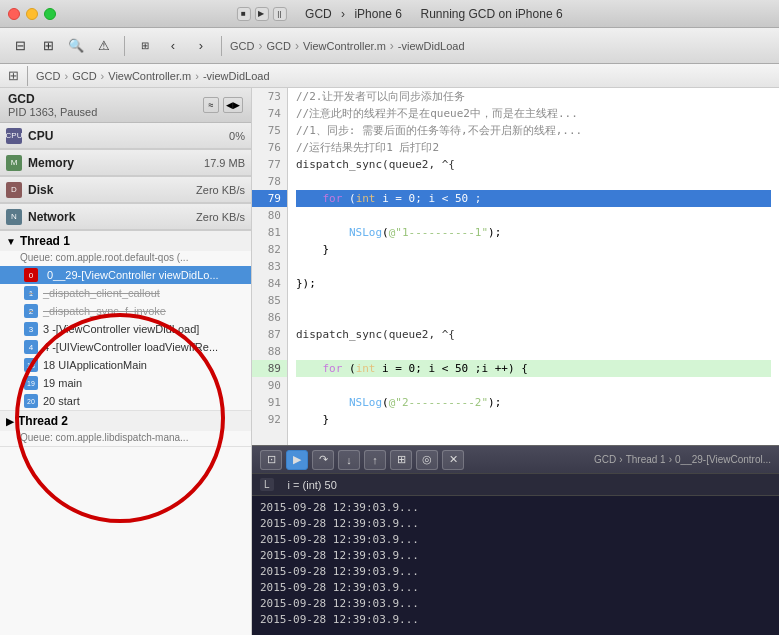  Describe the element at coordinates (605, 460) in the screenshot. I see `debug-bc-gcd: GCD` at that location.